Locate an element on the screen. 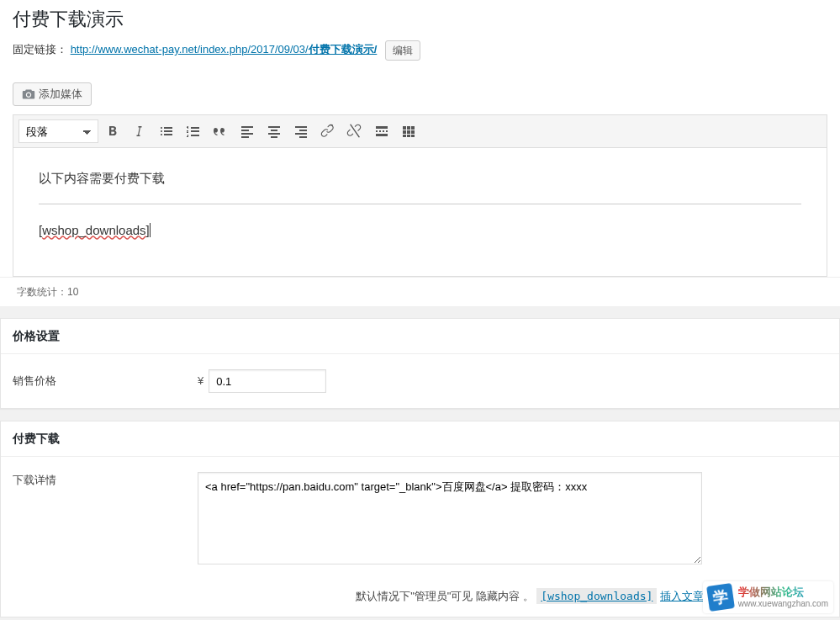  page-title: 付费下载演示 is located at coordinates (420, 19).